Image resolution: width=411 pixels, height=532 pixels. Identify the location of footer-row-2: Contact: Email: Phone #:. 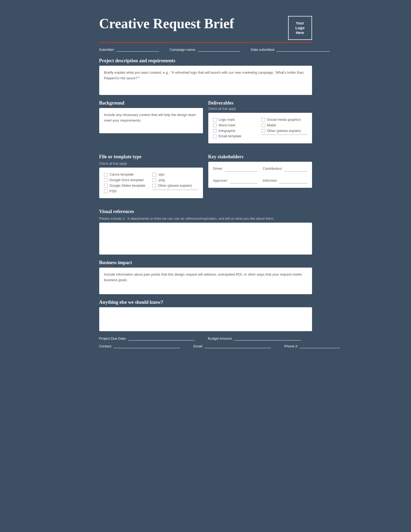
(206, 346).